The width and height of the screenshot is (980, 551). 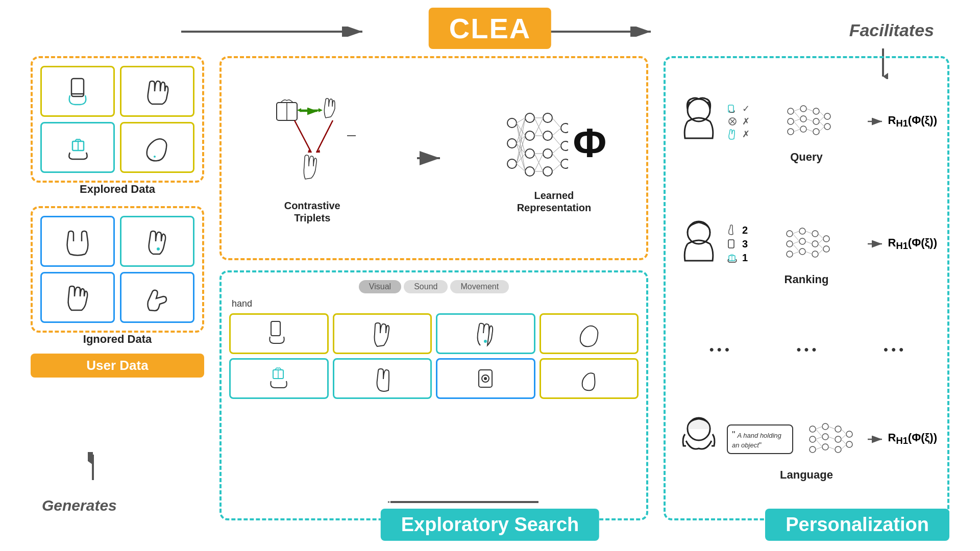 I want to click on query-section: ✓ ✗, so click(x=806, y=130).